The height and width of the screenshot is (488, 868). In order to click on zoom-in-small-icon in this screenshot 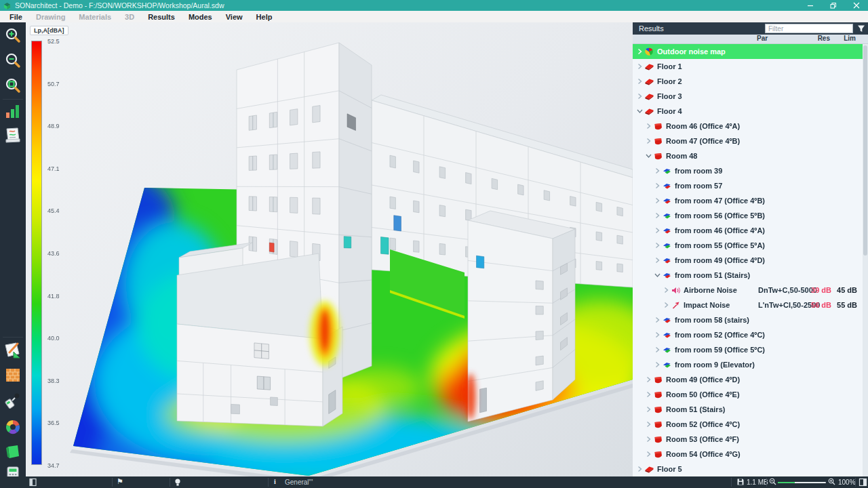, I will do `click(831, 481)`.